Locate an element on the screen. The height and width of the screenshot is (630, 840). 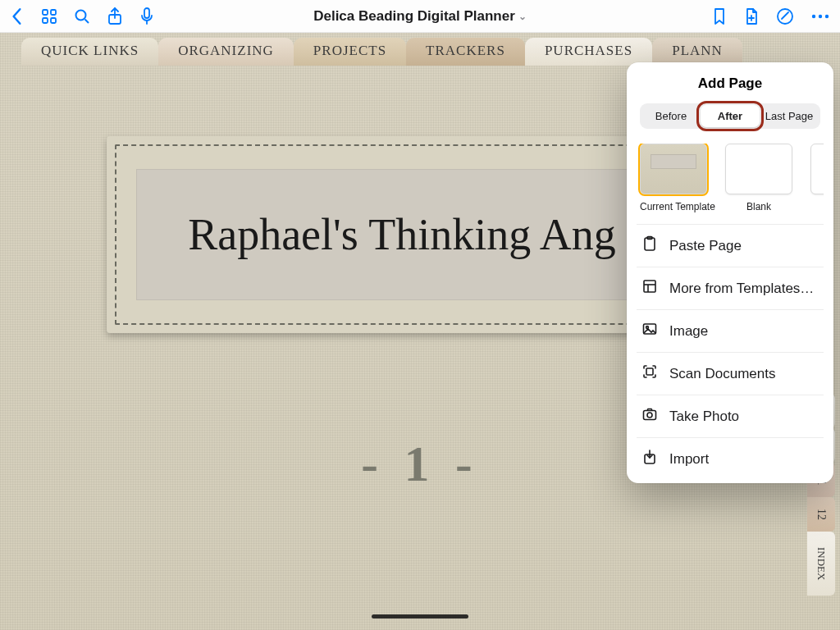
menu-item-label: Import is located at coordinates (689, 459).